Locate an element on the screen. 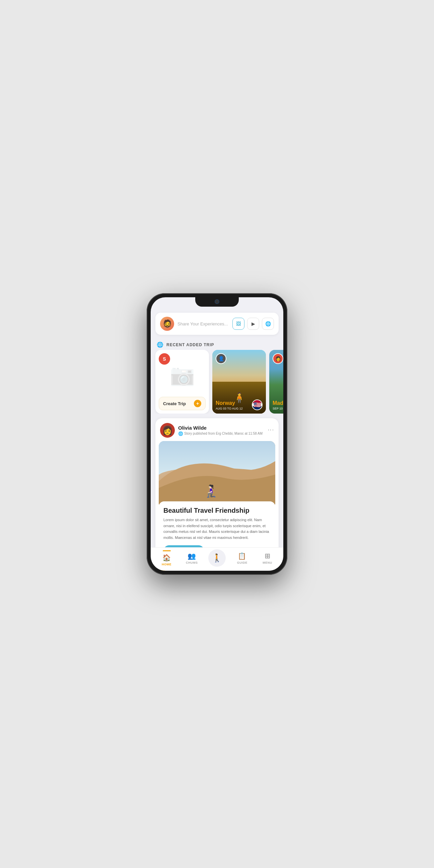  nav-chums-label: CHUMS is located at coordinates (192, 563).